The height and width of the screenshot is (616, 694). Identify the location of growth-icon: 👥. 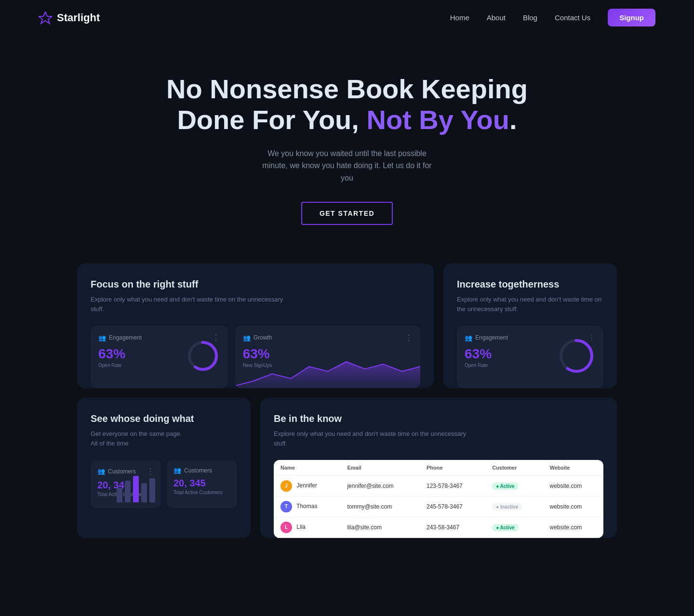
(247, 338).